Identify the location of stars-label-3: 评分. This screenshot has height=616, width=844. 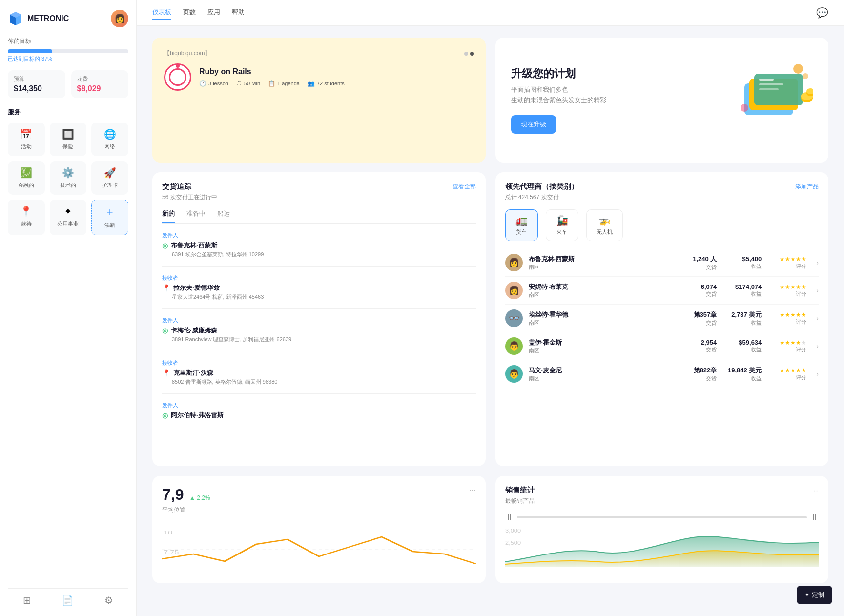
(787, 349).